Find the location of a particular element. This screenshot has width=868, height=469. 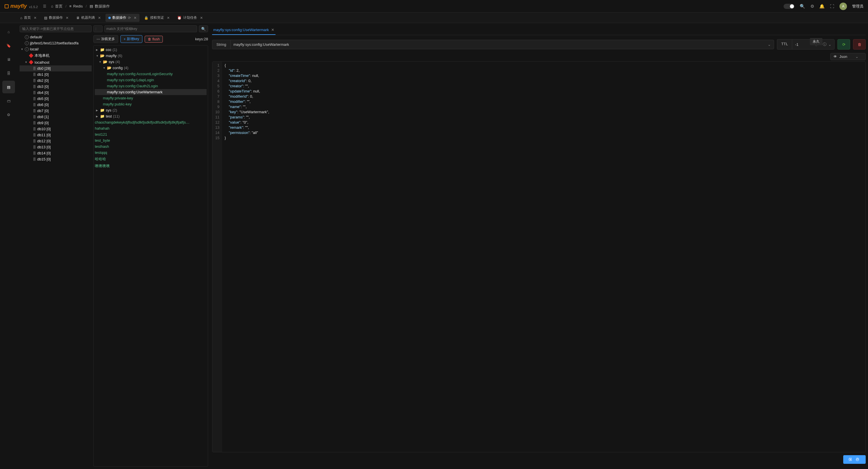

key-leaf: 哈哈哈 is located at coordinates (151, 159).